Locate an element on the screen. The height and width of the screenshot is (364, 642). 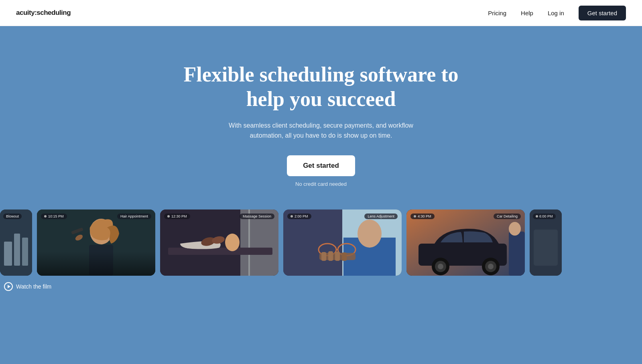
logo: acuity:scheduling is located at coordinates (43, 13).